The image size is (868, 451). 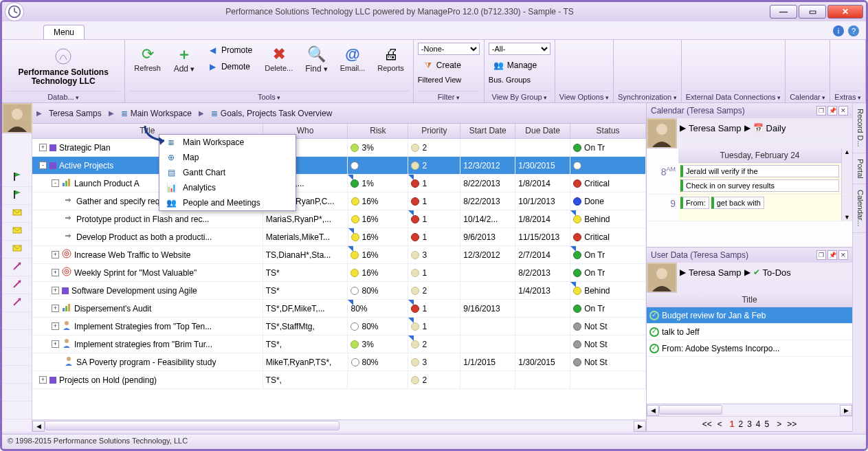 I want to click on calendar-day-header: Tuesday, February 24, so click(x=760, y=155).